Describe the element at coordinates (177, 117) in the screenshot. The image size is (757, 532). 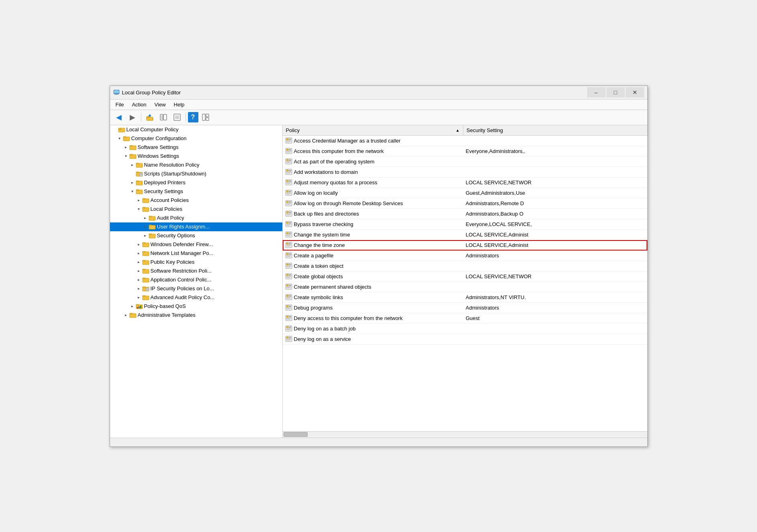
I see `export-button` at that location.